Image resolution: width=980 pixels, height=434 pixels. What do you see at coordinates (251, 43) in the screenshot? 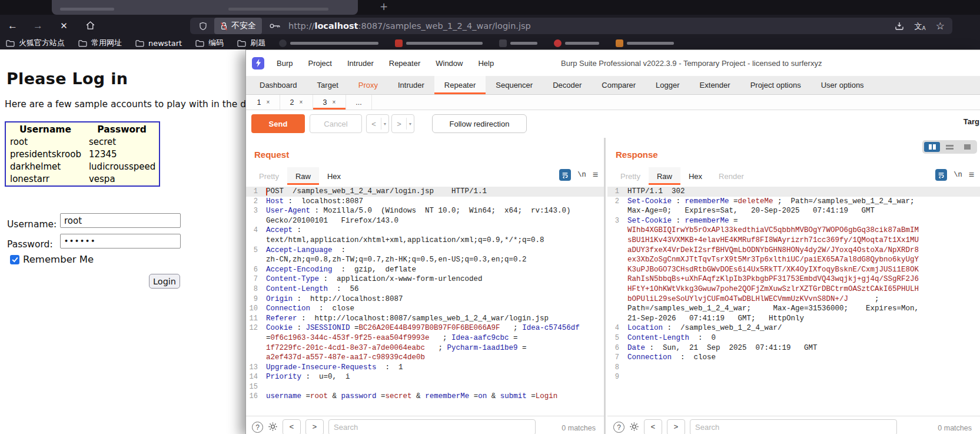
I see `bookmark-item: 刷题` at bounding box center [251, 43].